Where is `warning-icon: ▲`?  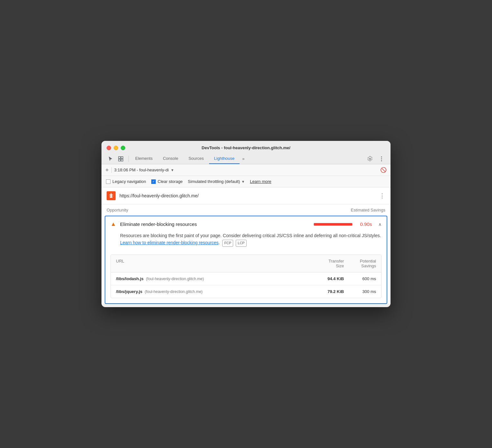
warning-icon: ▲ is located at coordinates (113, 224).